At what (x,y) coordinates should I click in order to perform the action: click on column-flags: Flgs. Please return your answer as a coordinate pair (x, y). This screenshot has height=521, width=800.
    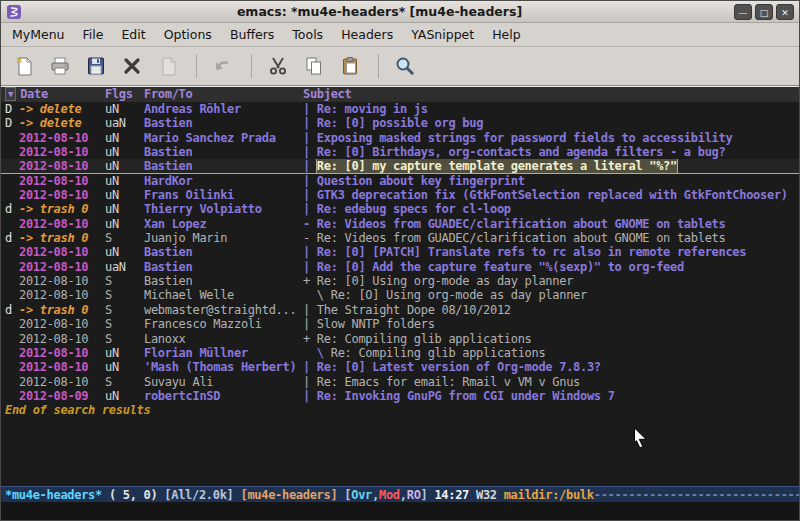
    Looking at the image, I should click on (124, 94).